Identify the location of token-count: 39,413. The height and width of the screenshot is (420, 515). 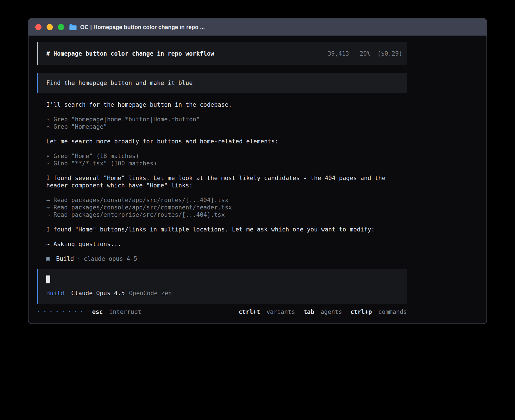
(338, 54).